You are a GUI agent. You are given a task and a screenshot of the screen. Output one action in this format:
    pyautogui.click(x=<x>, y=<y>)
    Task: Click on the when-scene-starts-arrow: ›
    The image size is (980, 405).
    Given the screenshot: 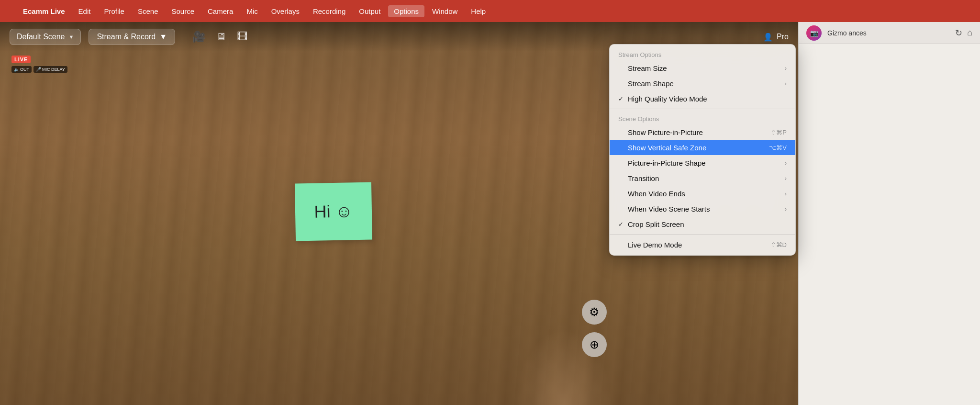 What is the action you would take?
    pyautogui.click(x=786, y=209)
    